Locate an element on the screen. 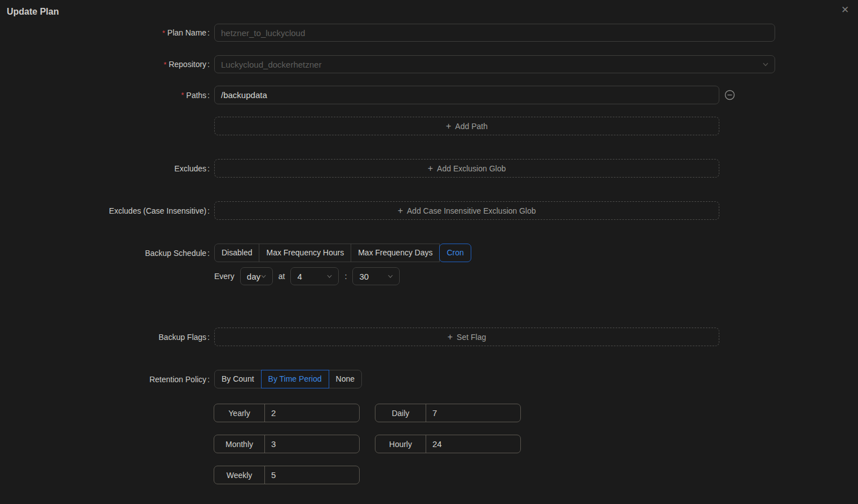  cron-hour-select: 4 is located at coordinates (315, 276).